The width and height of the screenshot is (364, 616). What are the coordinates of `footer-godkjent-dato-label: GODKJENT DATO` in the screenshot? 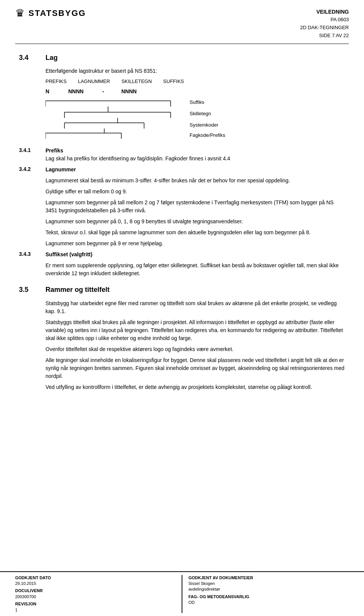 It's located at (96, 578).